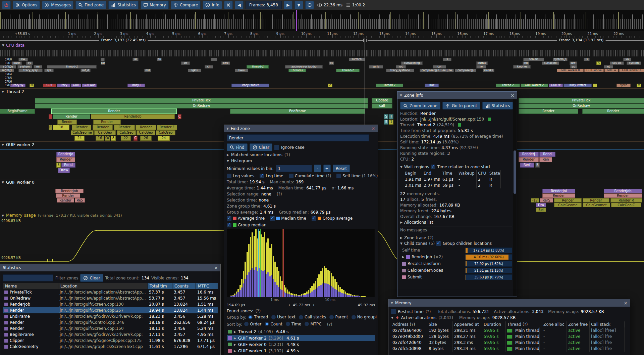 The image size is (644, 355). What do you see at coordinates (258, 317) in the screenshot?
I see `group-by-thread: Thread` at bounding box center [258, 317].